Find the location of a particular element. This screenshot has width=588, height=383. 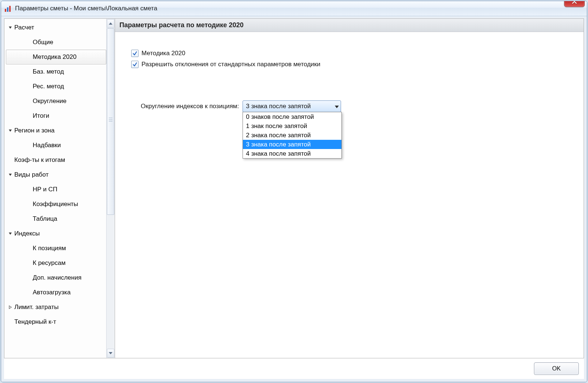

nav-item-label: Доп. начисления is located at coordinates (57, 278).